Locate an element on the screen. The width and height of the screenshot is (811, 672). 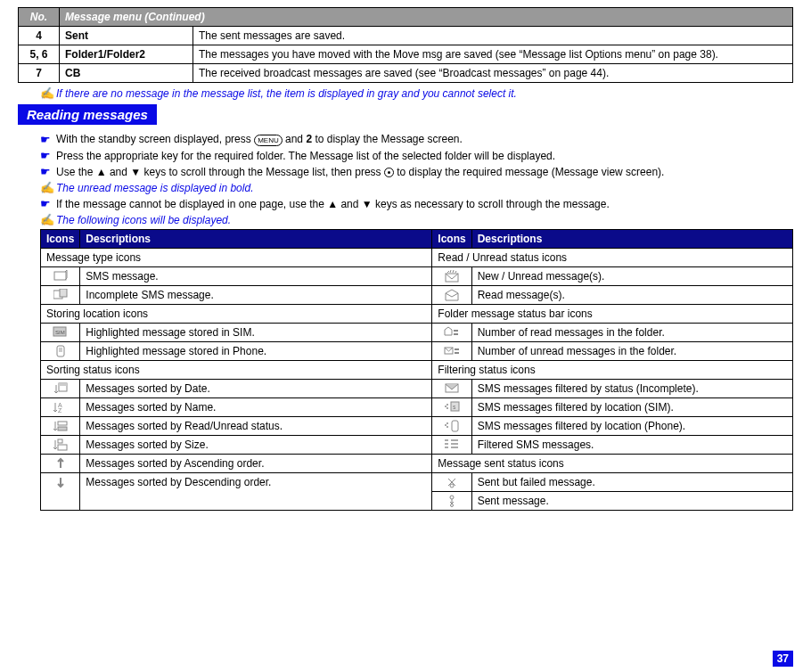
sort-name-icon: AZ is located at coordinates (61, 408).